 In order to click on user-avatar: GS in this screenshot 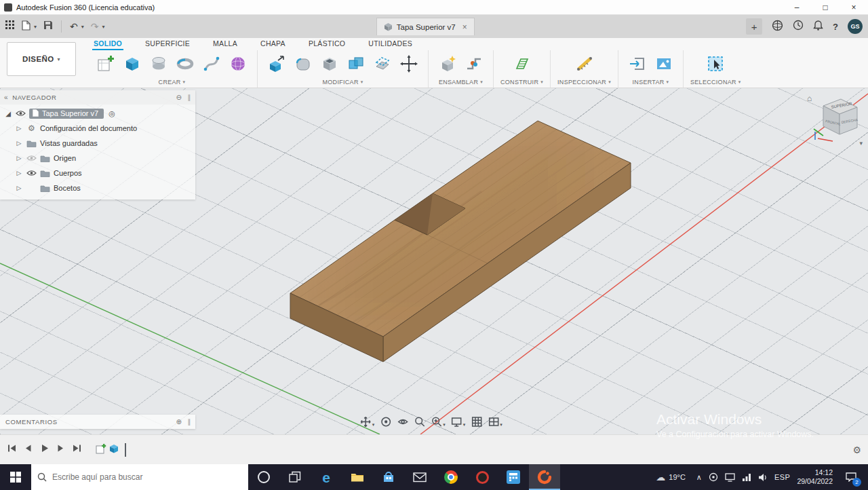, I will do `click(855, 26)`.